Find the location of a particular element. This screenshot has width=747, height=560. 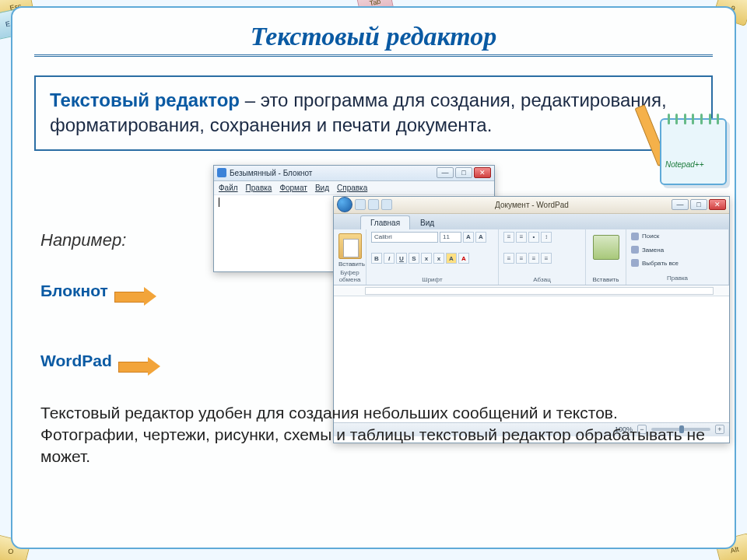

menu-view: Вид is located at coordinates (322, 188).